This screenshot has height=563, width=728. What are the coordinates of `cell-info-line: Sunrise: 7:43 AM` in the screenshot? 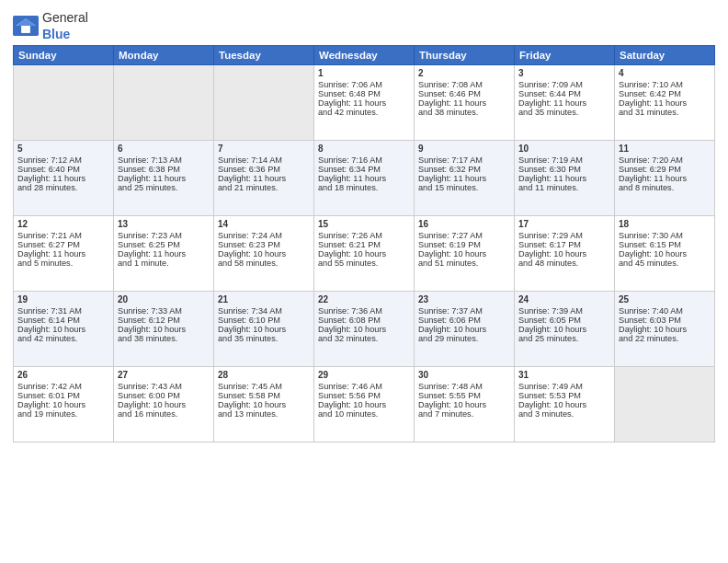 It's located at (164, 386).